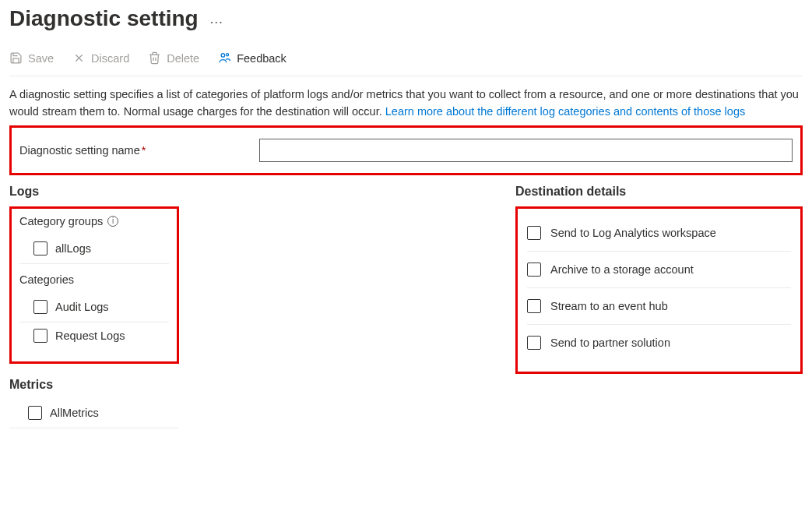 This screenshot has width=812, height=511. Describe the element at coordinates (94, 280) in the screenshot. I see `categories-label: Categories` at that location.